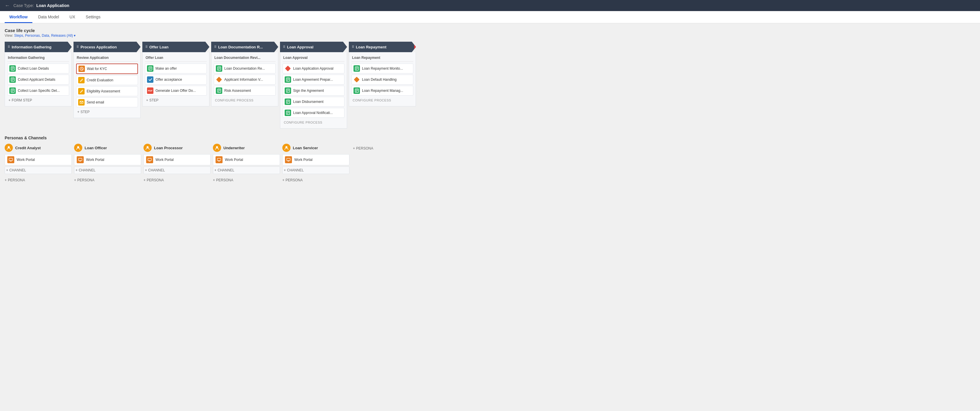 The image size is (980, 411). What do you see at coordinates (38, 47) in the screenshot?
I see `stage-header-information-gathering: ⠿ Information Gathering` at bounding box center [38, 47].